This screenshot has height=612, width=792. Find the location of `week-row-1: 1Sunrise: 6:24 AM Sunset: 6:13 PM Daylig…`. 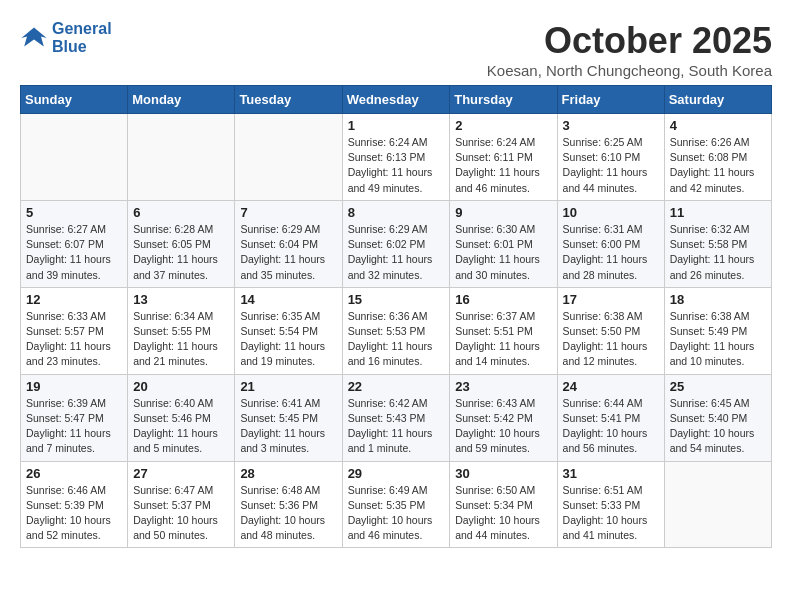

week-row-1: 1Sunrise: 6:24 AM Sunset: 6:13 PM Daylig… is located at coordinates (396, 158).